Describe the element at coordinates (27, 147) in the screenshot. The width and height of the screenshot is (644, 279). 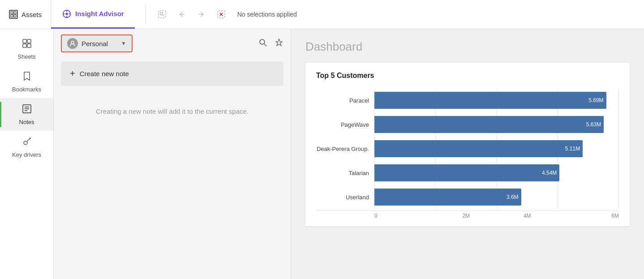
I see `sidebar-item-key-drivers: Key drivers` at that location.